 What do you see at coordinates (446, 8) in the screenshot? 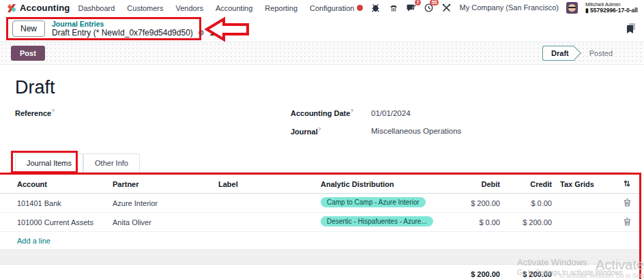
I see `tools-icon` at bounding box center [446, 8].